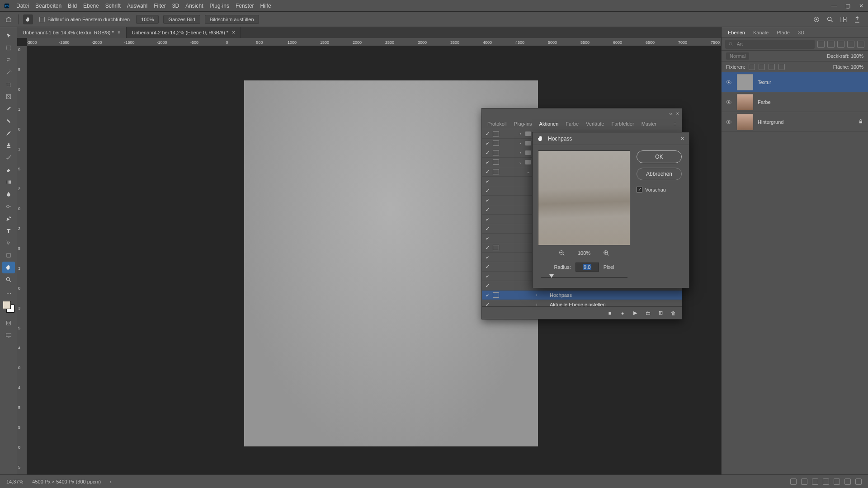  I want to click on tab-3d: 3D, so click(801, 33).